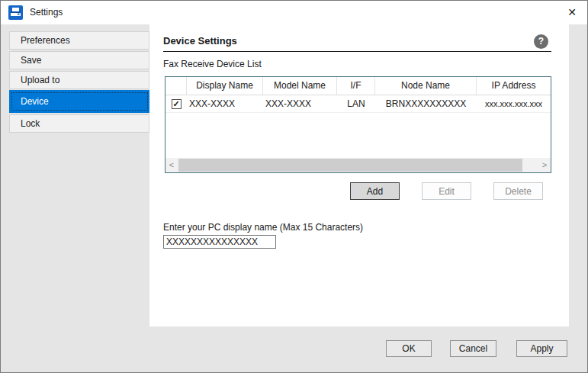 The height and width of the screenshot is (373, 588). What do you see at coordinates (200, 41) in the screenshot?
I see `panel-title: Device Settings` at bounding box center [200, 41].